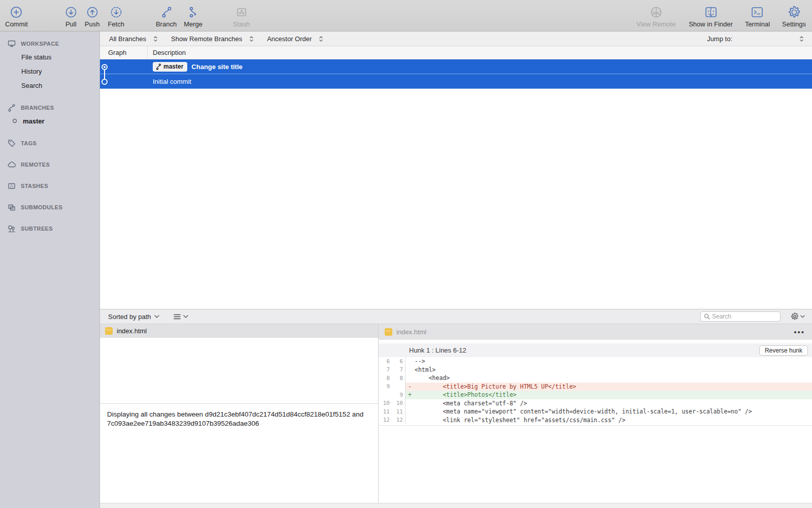  What do you see at coordinates (609, 370) in the screenshot?
I see `diff-line-content: <html>` at bounding box center [609, 370].